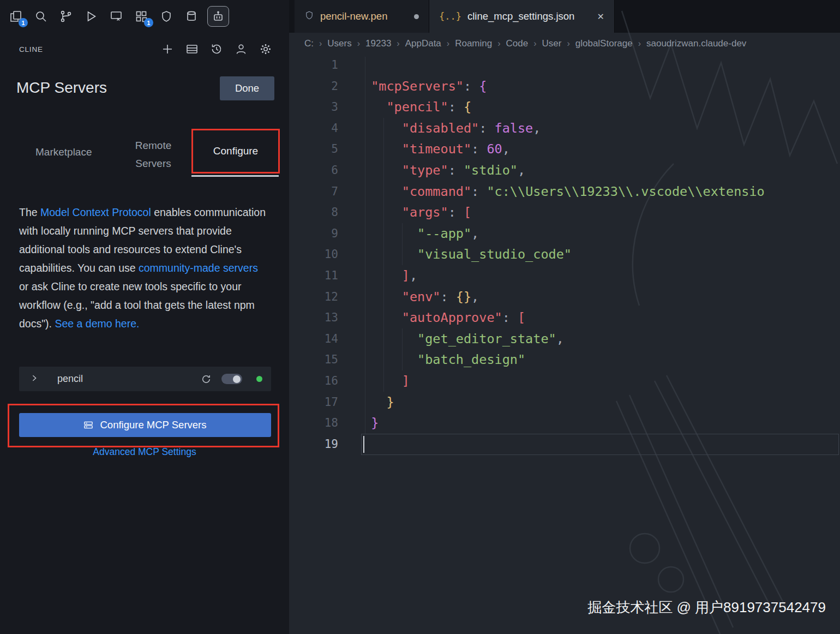 This screenshot has height=634, width=840. What do you see at coordinates (144, 268) in the screenshot?
I see `mcp-description: The Model Context Protocol enables commu…` at bounding box center [144, 268].